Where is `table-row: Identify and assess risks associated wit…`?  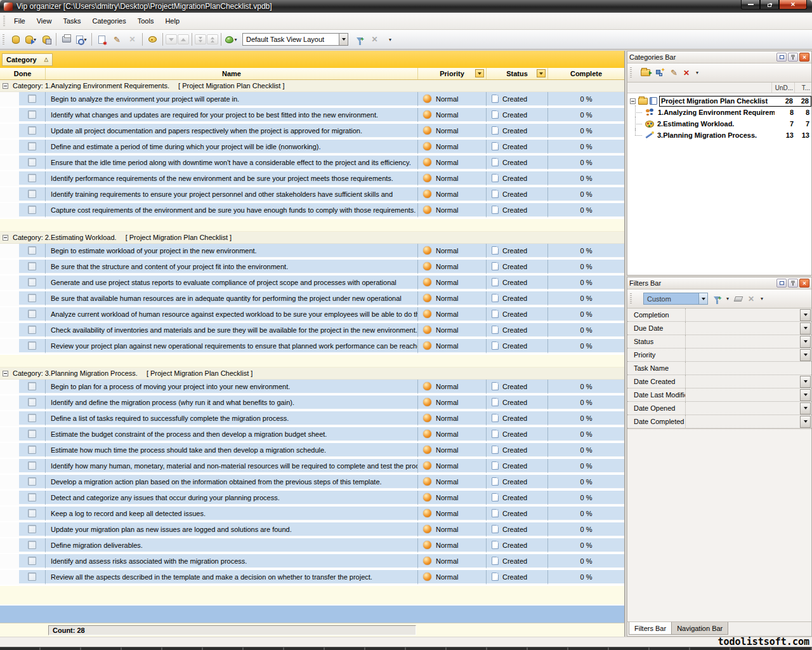 table-row: Identify and assess risks associated wit… is located at coordinates (312, 562).